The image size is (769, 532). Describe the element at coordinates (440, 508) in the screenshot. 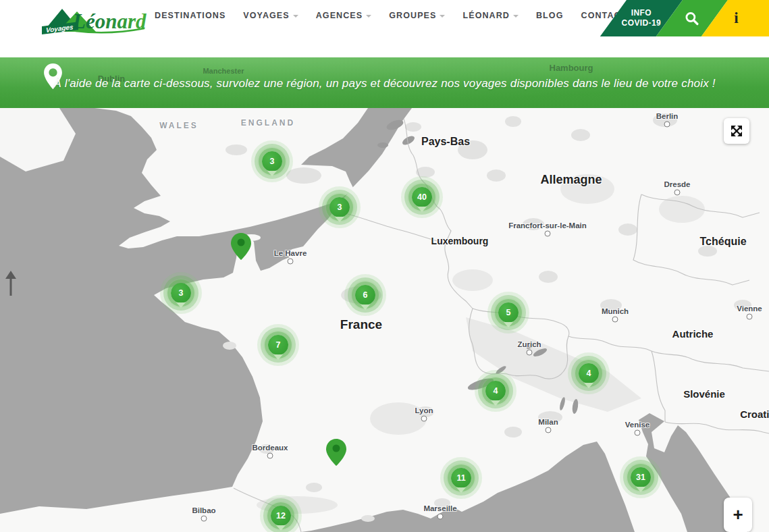

I see `map-city-label: Marseille` at that location.